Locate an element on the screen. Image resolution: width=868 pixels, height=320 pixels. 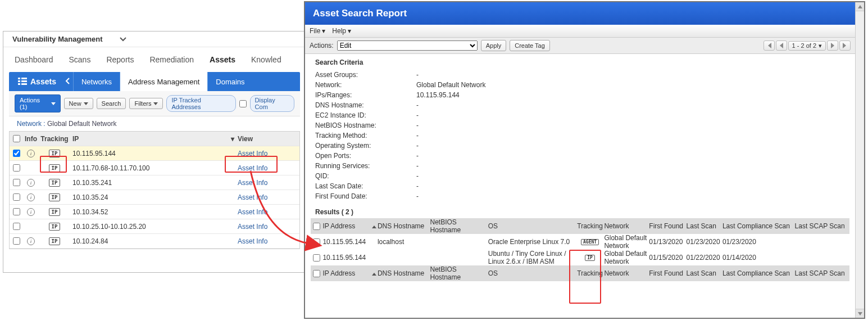
col-header-tracking: Tracking is located at coordinates (54, 139).